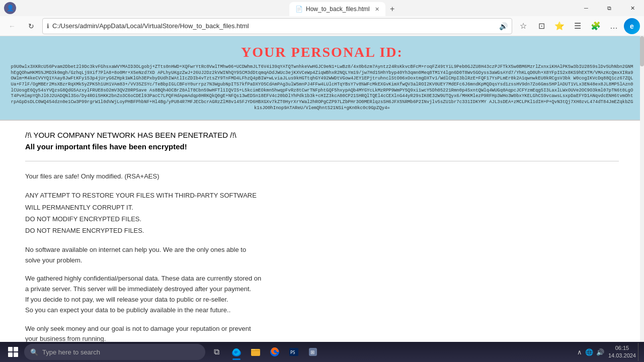 The width and height of the screenshot is (644, 362). What do you see at coordinates (216, 352) in the screenshot?
I see `task-view-button: ⧉` at bounding box center [216, 352].